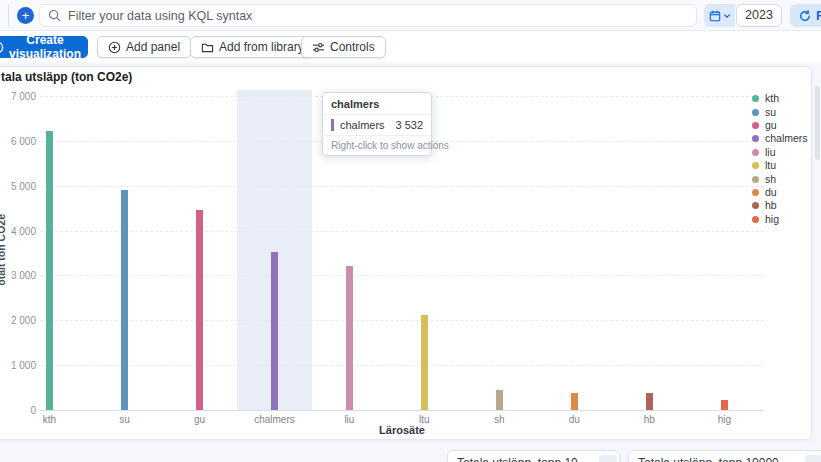 Image resolution: width=821 pixels, height=462 pixels. I want to click on bottom-control-left-cap, so click(608, 458).